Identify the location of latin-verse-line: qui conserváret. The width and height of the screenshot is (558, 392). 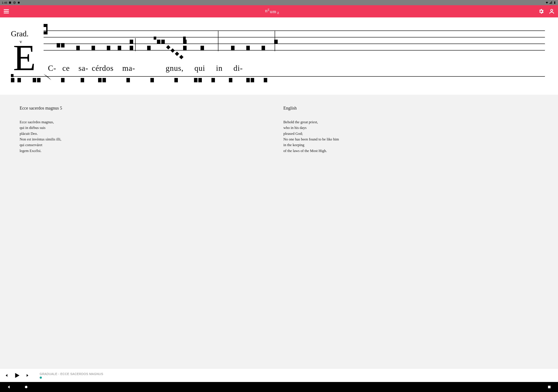
(147, 145).